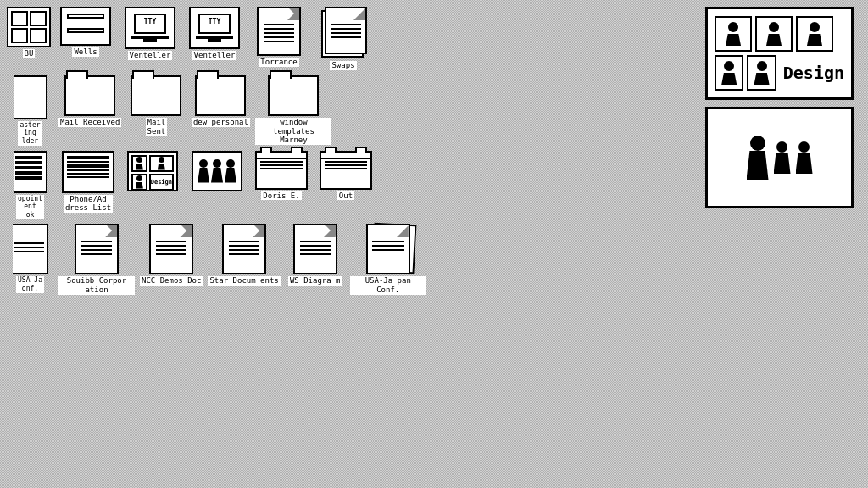 This screenshot has width=868, height=488. Describe the element at coordinates (214, 28) in the screenshot. I see `venteller2-icon: TTY` at that location.